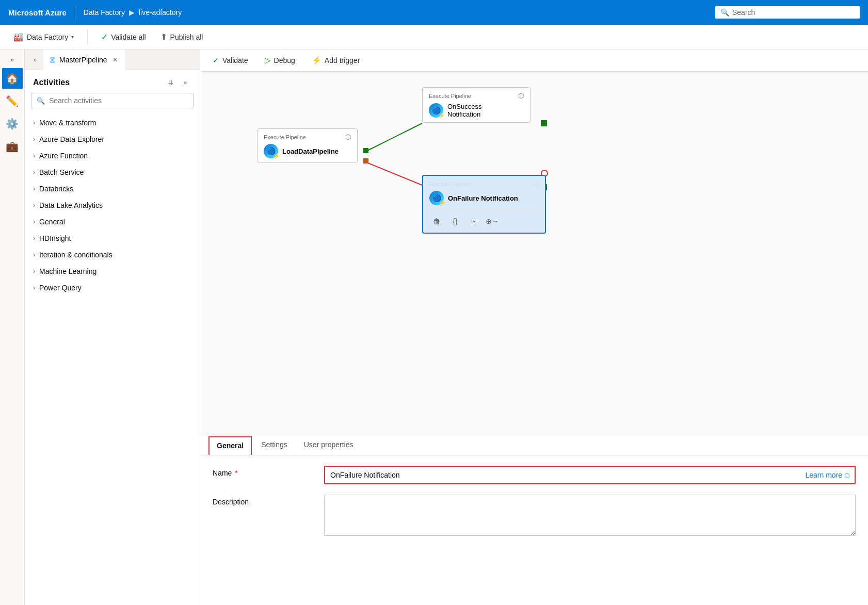  I want to click on add-trigger-button: ⚡ Add trigger, so click(335, 60).